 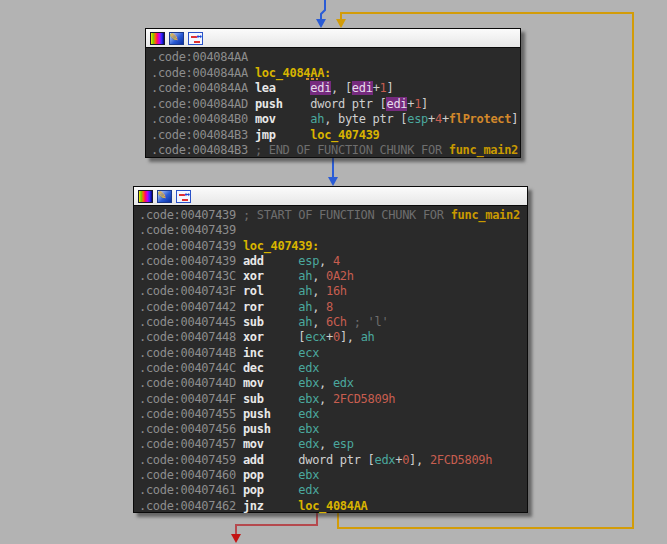 I want to click on token-addr: .code:00407455, so click(x=191, y=414).